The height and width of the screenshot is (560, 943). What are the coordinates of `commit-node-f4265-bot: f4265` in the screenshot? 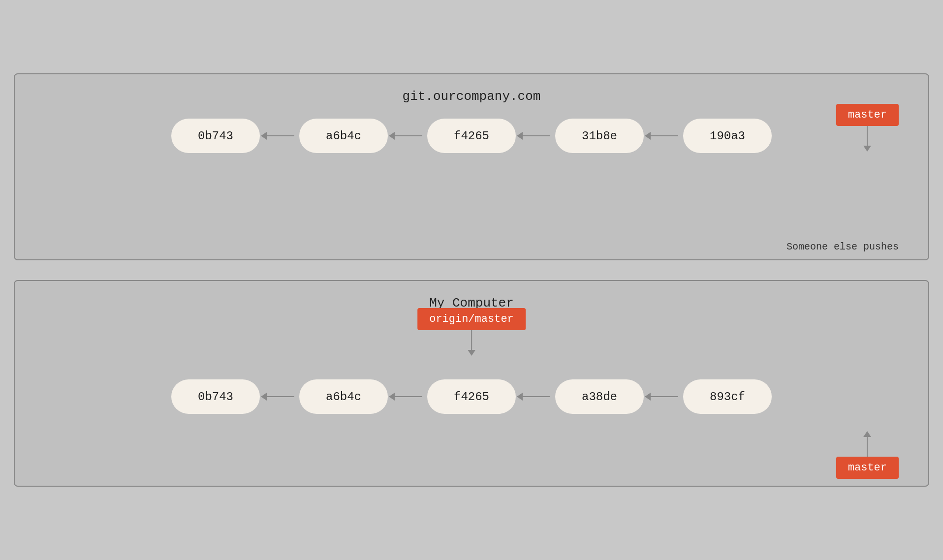 It's located at (472, 397).